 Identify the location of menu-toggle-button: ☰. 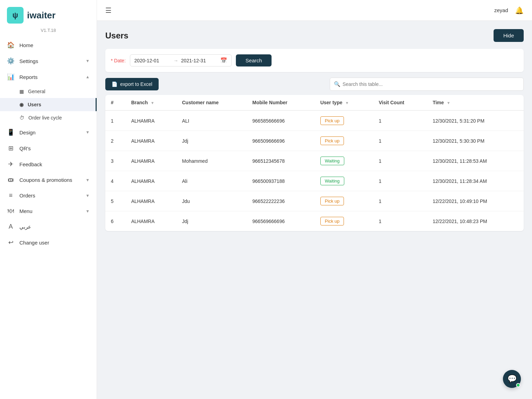
(108, 10).